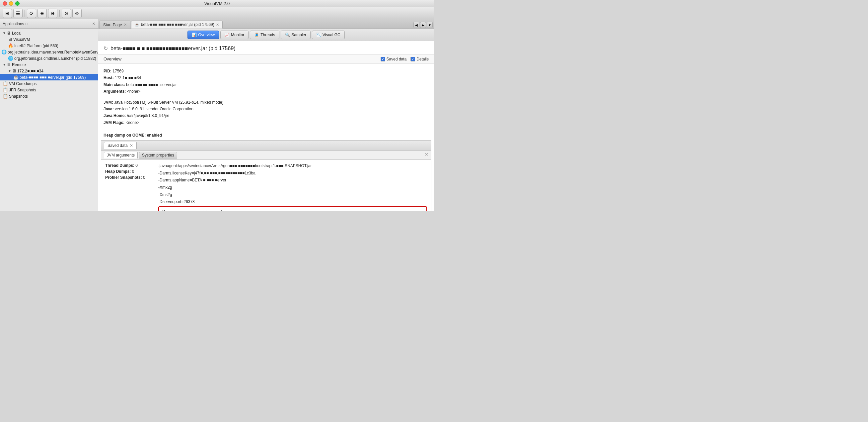 This screenshot has height=422, width=868. Describe the element at coordinates (178, 25) in the screenshot. I see `beta-jar-tab-label: beta-■■■ ■■■ ■■■ ■■■ver.jar (pid 17569)` at that location.